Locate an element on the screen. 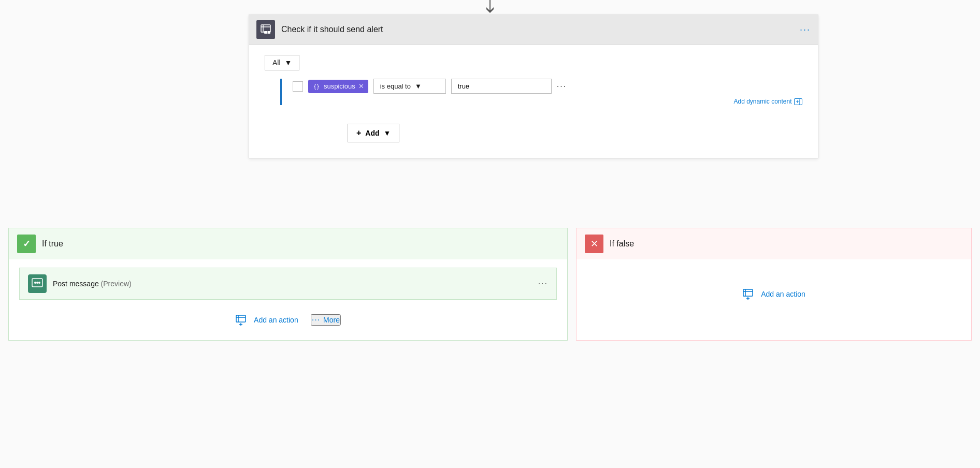 This screenshot has width=980, height=468. dynamic-content-row: Add dynamic content +| is located at coordinates (547, 100).